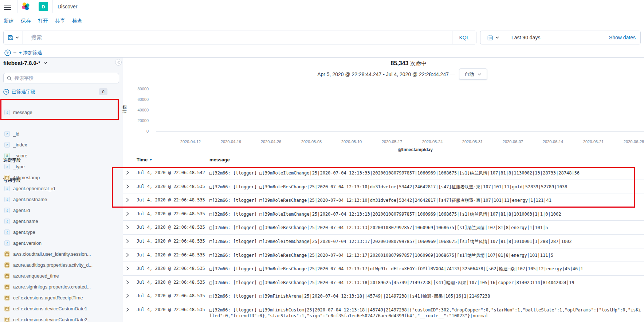  What do you see at coordinates (493, 38) in the screenshot?
I see `date-quick-select-button` at bounding box center [493, 38].